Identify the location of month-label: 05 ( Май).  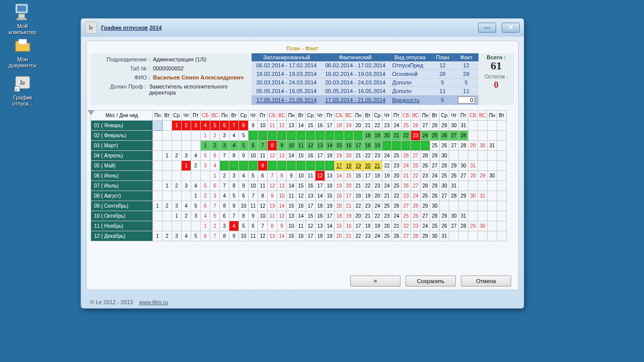
(122, 166).